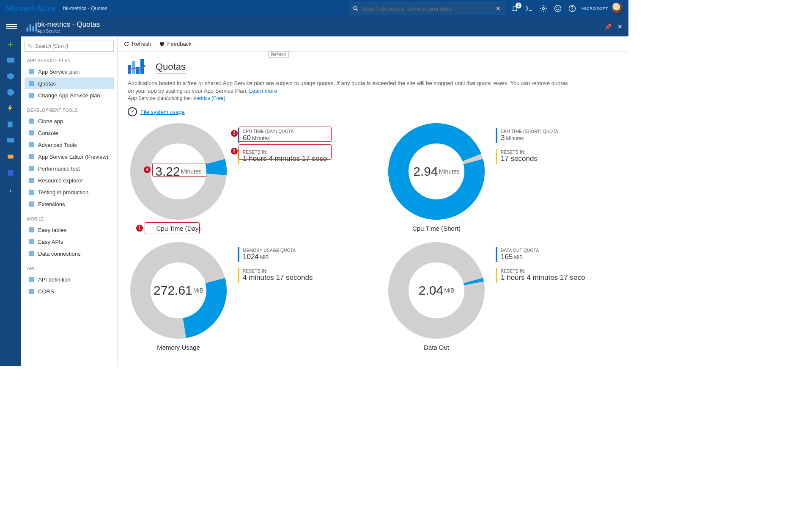 Image resolution: width=812 pixels, height=508 pixels. What do you see at coordinates (11, 92) in the screenshot?
I see `rail-web-icon` at bounding box center [11, 92].